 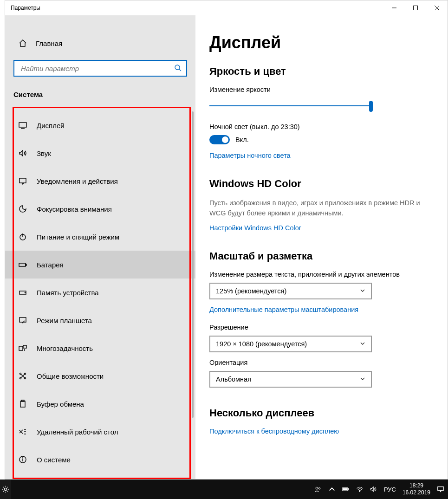 I want to click on nav-item-sound: Звук, so click(x=100, y=153).